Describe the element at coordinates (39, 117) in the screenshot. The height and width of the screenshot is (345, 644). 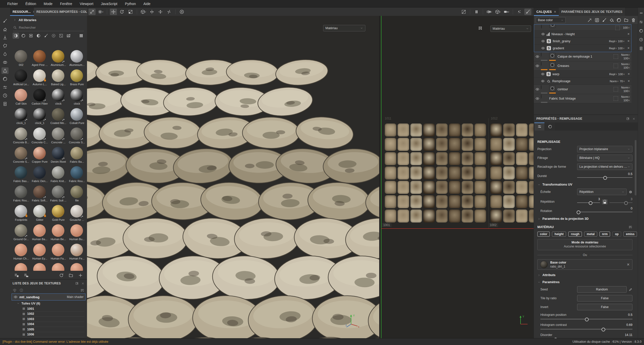
I see `asset-item: clock_1` at that location.